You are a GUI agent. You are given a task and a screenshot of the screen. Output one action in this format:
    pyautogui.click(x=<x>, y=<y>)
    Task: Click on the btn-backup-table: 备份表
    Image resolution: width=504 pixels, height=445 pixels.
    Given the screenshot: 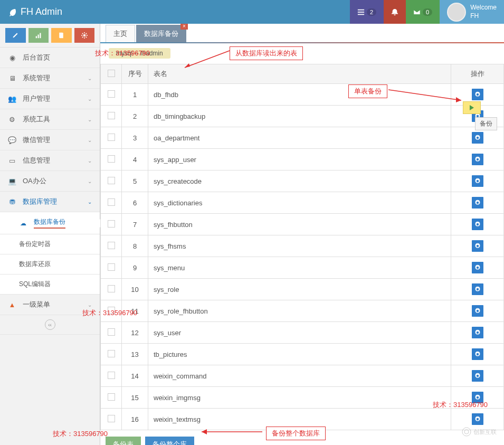 What is the action you would take?
    pyautogui.click(x=123, y=441)
    